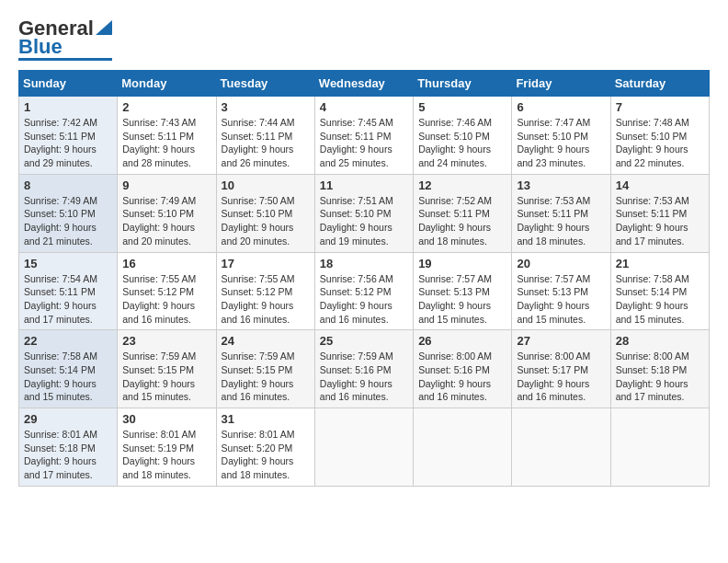 The image size is (728, 563). What do you see at coordinates (167, 291) in the screenshot?
I see `calendar-cell: 16Sunrise: 7:55 AMSunset: 5:12 PMDayligh…` at bounding box center [167, 291].